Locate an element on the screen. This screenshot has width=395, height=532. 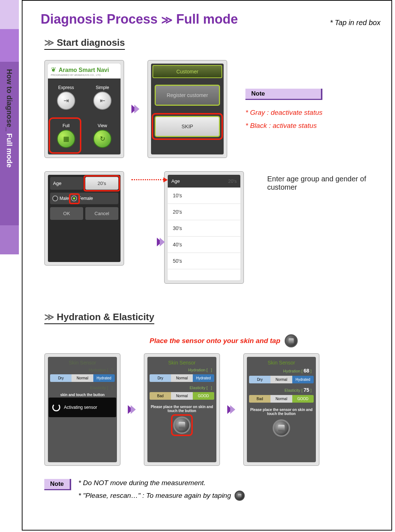
screenshot-sensor-result: Skin Sensor Hydration [ 68 ] DryNormalHy… is located at coordinates (281, 410).